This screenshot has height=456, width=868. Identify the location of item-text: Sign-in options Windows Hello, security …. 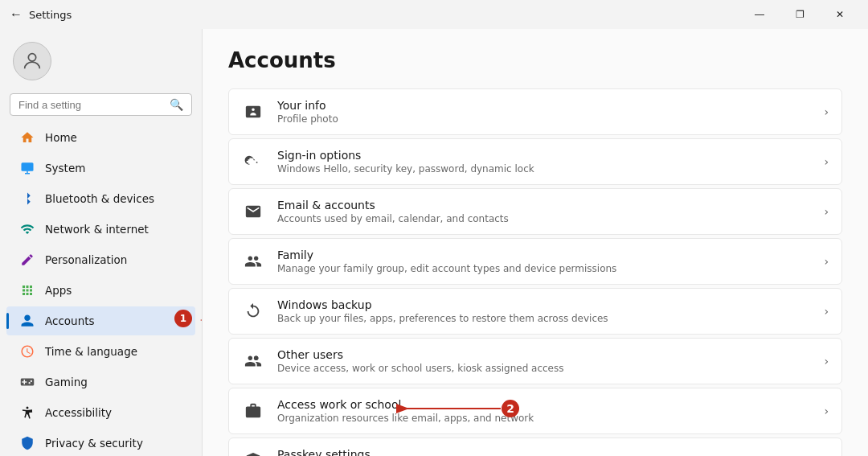
(544, 162).